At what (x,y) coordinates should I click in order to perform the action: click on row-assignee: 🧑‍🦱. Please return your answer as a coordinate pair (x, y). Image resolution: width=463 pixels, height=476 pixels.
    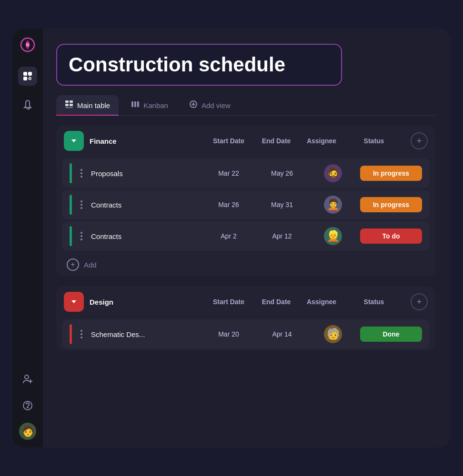
    Looking at the image, I should click on (333, 205).